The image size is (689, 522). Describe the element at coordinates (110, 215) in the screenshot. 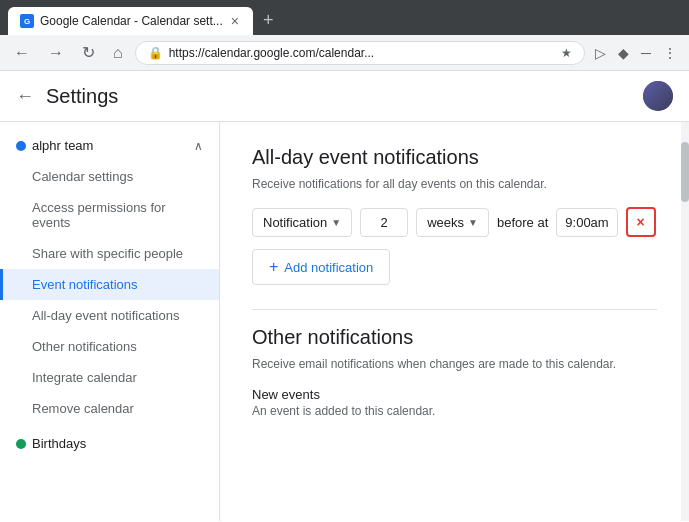

I see `sidebar-item-access-permissions: Access permissions for events` at that location.